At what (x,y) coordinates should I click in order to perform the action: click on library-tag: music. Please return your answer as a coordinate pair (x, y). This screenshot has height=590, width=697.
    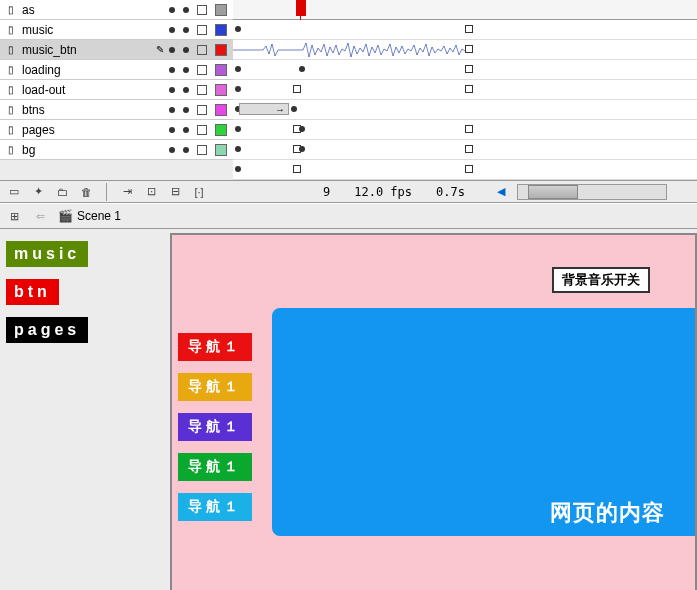
    Looking at the image, I should click on (47, 254).